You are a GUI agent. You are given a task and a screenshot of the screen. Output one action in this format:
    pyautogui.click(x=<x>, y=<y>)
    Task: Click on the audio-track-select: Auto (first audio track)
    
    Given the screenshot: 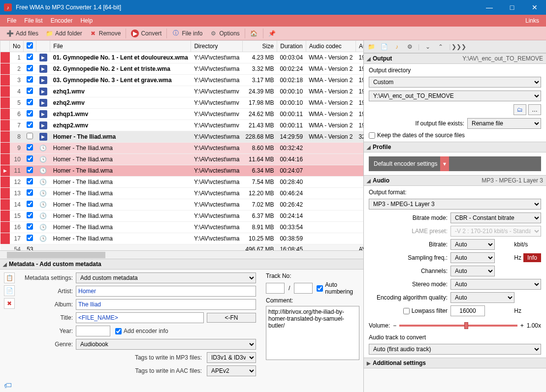 What is the action you would take?
    pyautogui.click(x=455, y=349)
    